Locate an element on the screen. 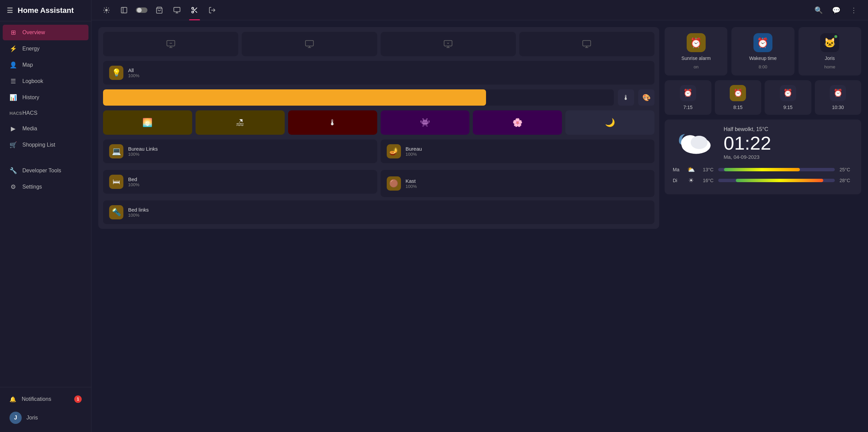 The width and height of the screenshot is (868, 432). alarm-time-715: ⏰ 7:15 is located at coordinates (688, 98).